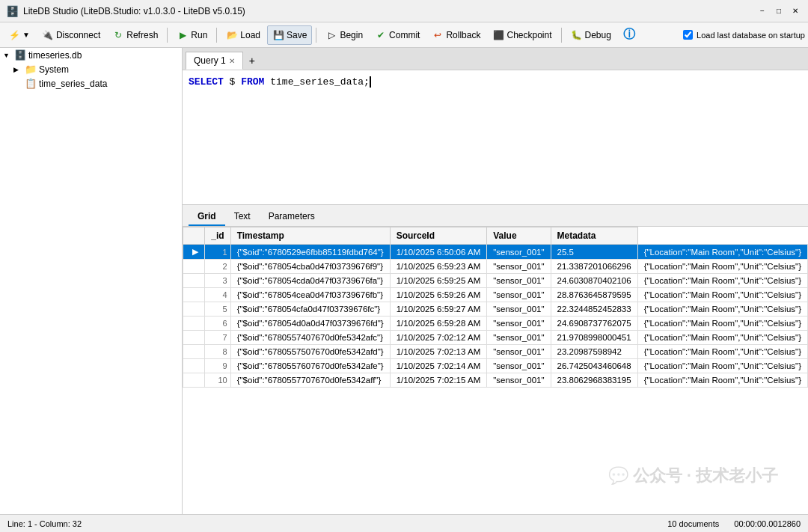 The image size is (808, 532). I want to click on checkpoint-button: ⬛ Checkpoint, so click(522, 35).